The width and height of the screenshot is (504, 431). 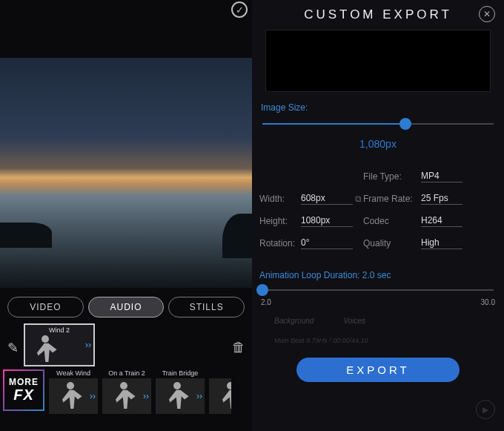 I want to click on quality-value: High, so click(x=442, y=243).